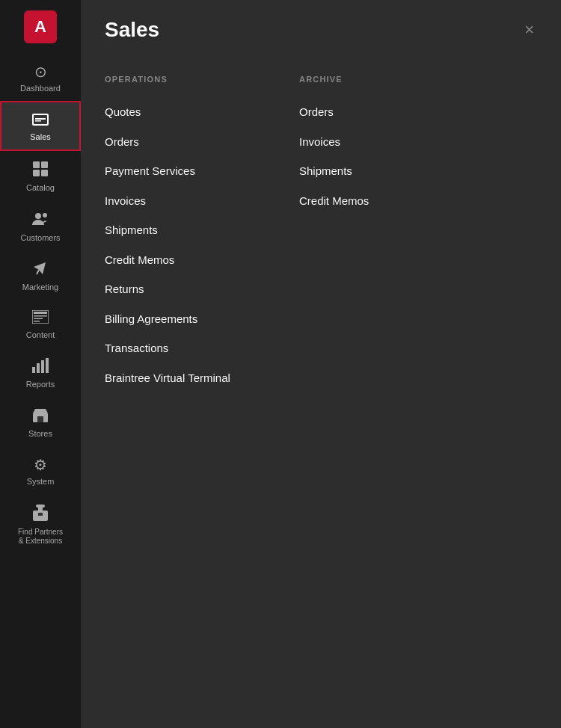  What do you see at coordinates (40, 170) in the screenshot?
I see `catalog-icon` at bounding box center [40, 170].